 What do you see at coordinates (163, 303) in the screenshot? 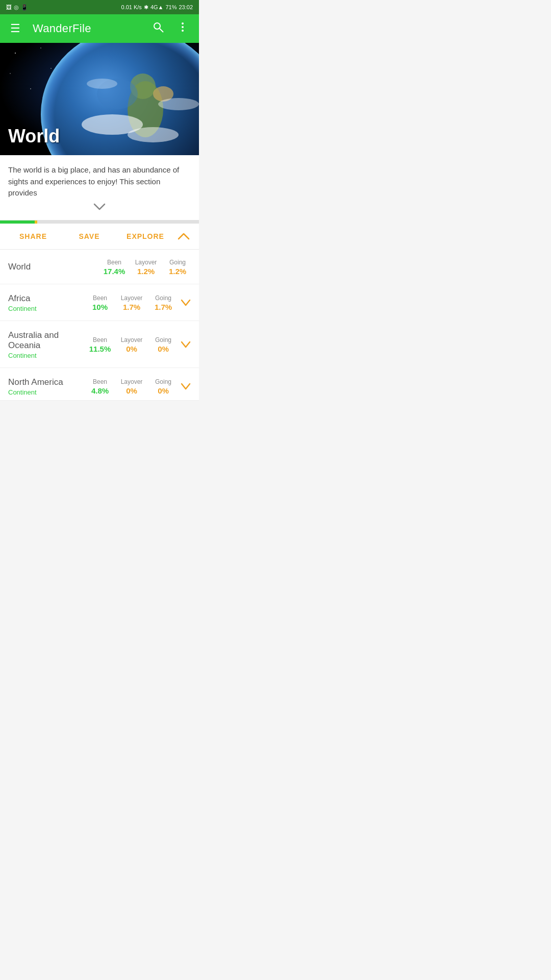
I see `africa-going-col: Going 1.7%` at bounding box center [163, 303].